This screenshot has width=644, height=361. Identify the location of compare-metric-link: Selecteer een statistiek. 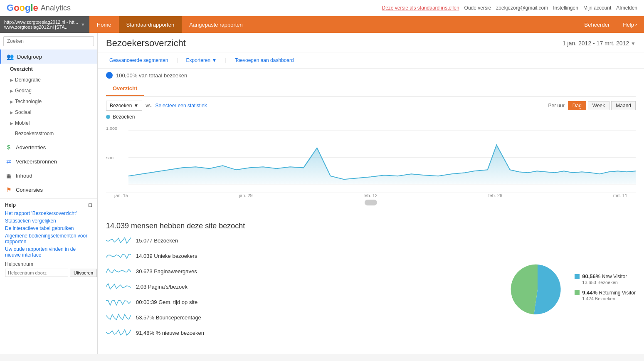
(181, 106).